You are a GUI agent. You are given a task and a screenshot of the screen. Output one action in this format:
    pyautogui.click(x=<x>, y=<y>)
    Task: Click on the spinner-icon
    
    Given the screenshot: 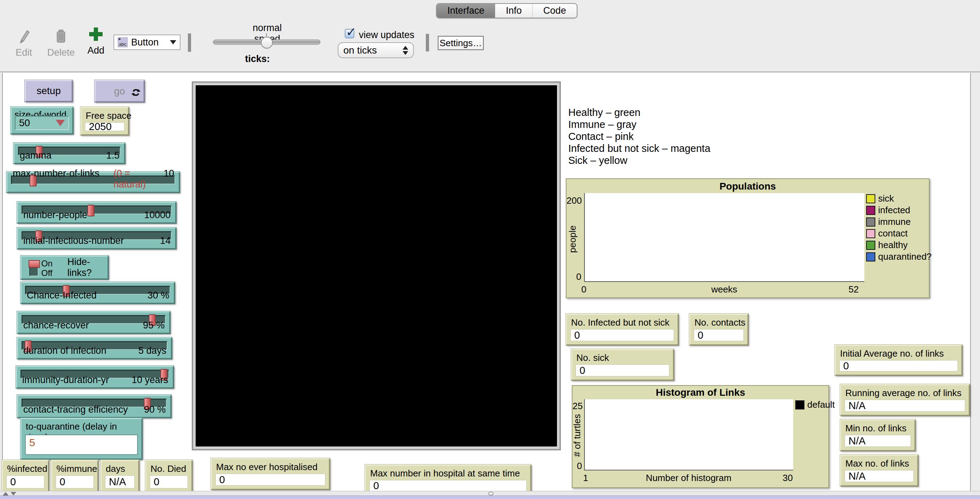 What is the action you would take?
    pyautogui.click(x=406, y=50)
    